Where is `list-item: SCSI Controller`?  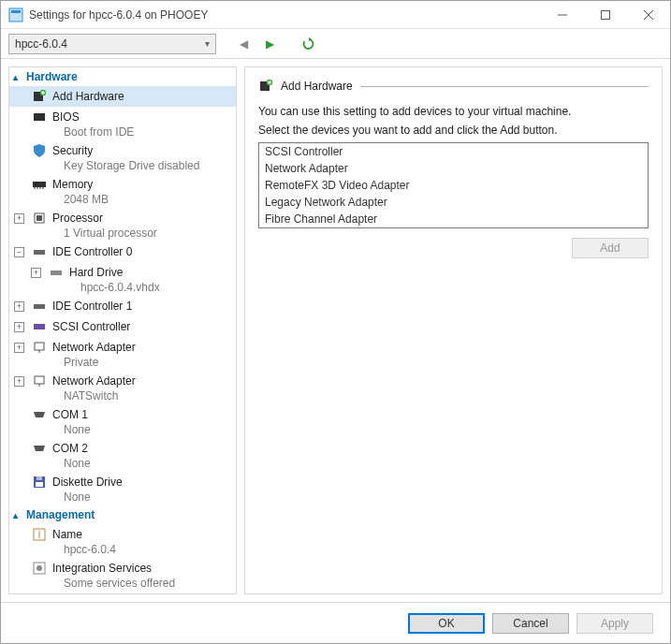 list-item: SCSI Controller is located at coordinates (453, 152).